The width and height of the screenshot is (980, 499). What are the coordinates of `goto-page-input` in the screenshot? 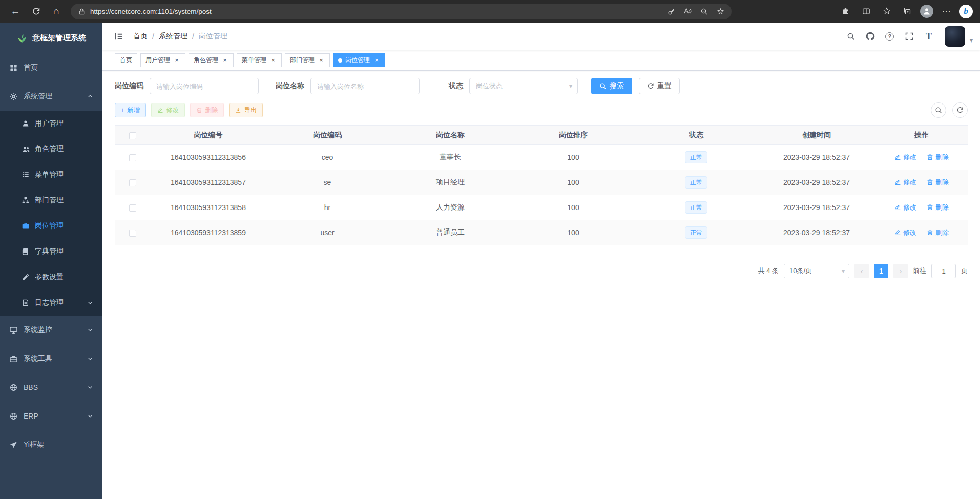 It's located at (944, 271).